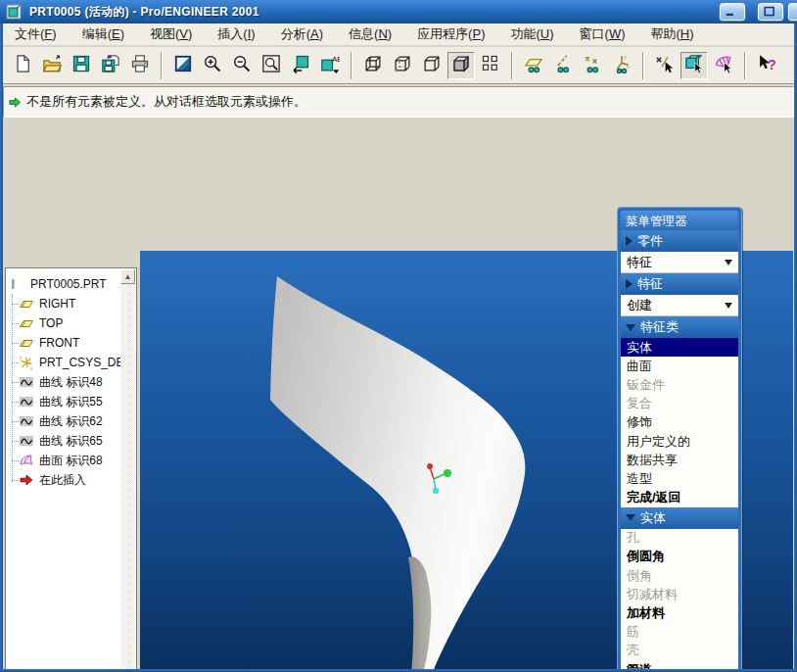  What do you see at coordinates (534, 66) in the screenshot?
I see `datum-planes-button` at bounding box center [534, 66].